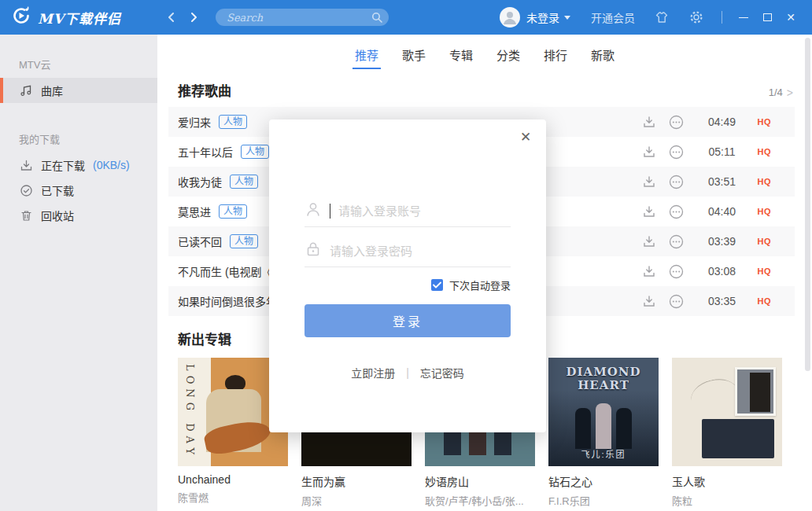  Describe the element at coordinates (603, 454) in the screenshot. I see `album-cover-text: 飞儿:乐团` at that location.